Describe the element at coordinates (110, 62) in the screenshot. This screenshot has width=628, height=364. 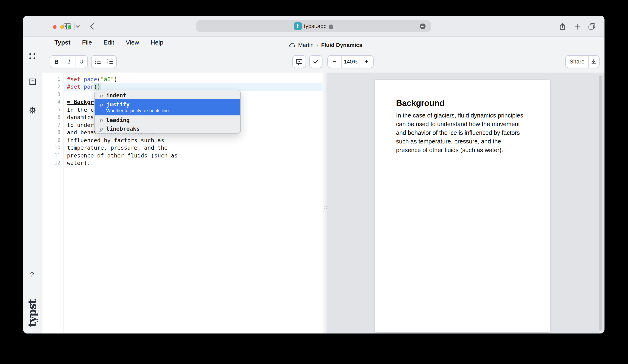
I see `numbered-list-button: 1 2` at that location.